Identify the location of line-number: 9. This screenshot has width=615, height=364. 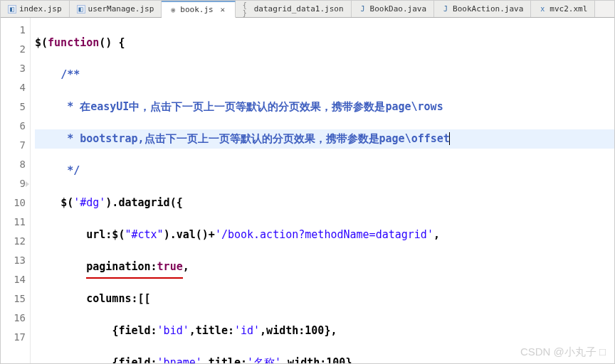
(13, 183).